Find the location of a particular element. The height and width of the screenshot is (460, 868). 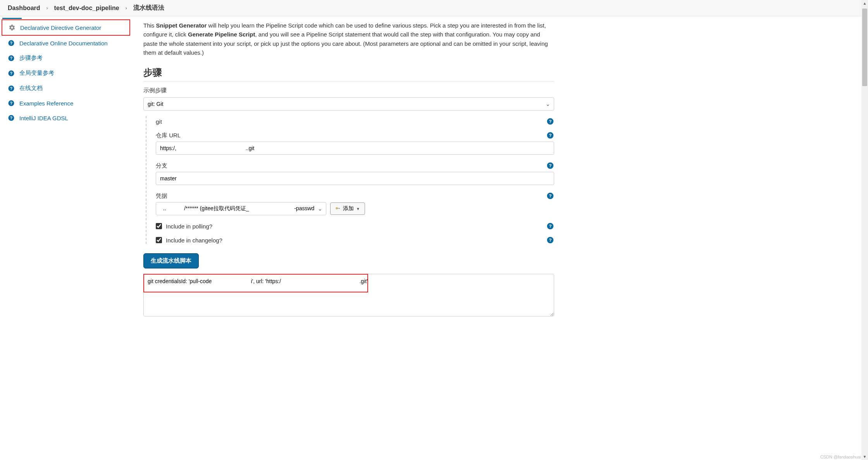

output-textarea: git credentialsId: 'pull-code i', url: '… is located at coordinates (349, 295).